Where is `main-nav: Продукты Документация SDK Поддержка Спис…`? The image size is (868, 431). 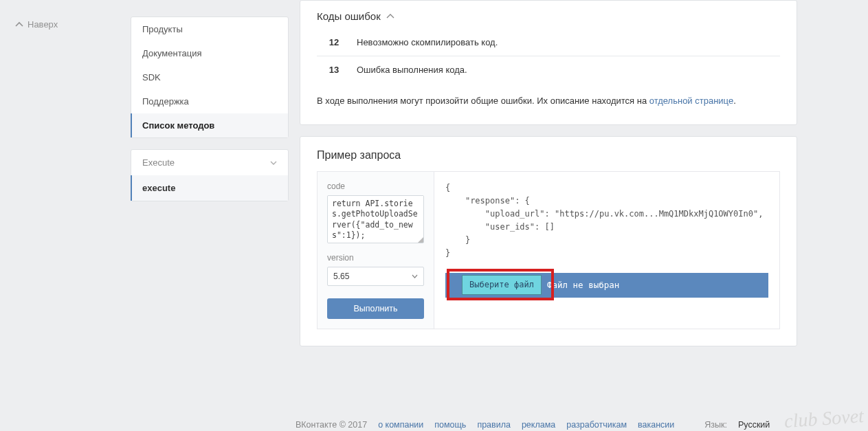
main-nav: Продукты Документация SDK Поддержка Спис… is located at coordinates (210, 77).